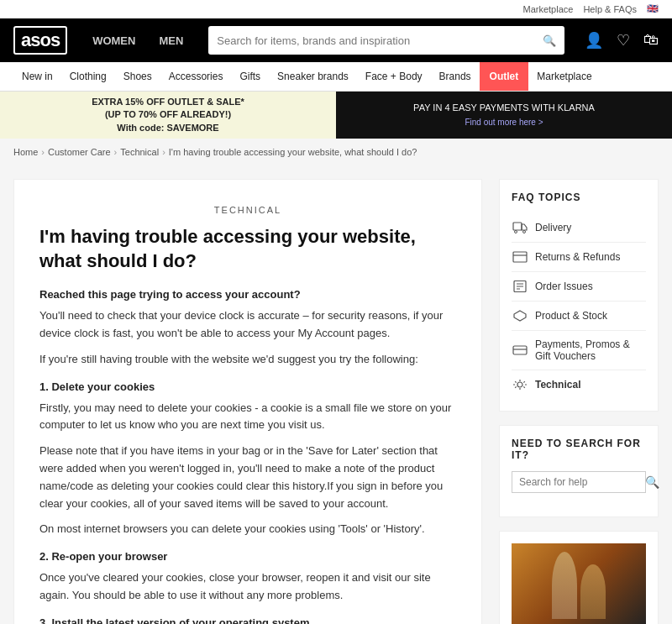 The width and height of the screenshot is (672, 624). Describe the element at coordinates (248, 417) in the screenshot. I see `step1-p1: Firstly, you may need to delete your coo…` at that location.